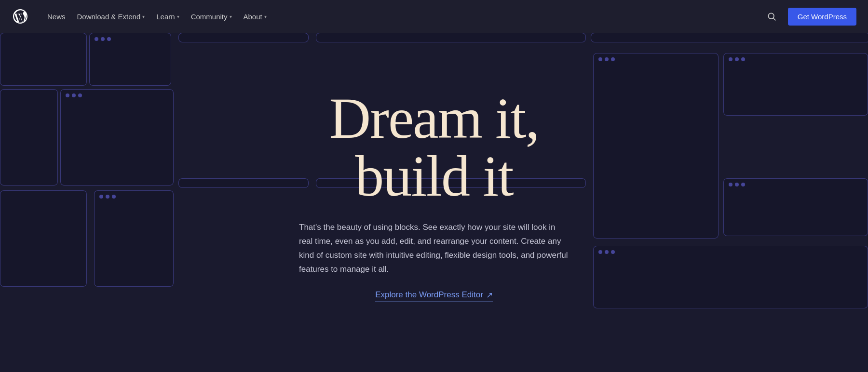  What do you see at coordinates (20, 16) in the screenshot?
I see `wordpress-logo` at bounding box center [20, 16].